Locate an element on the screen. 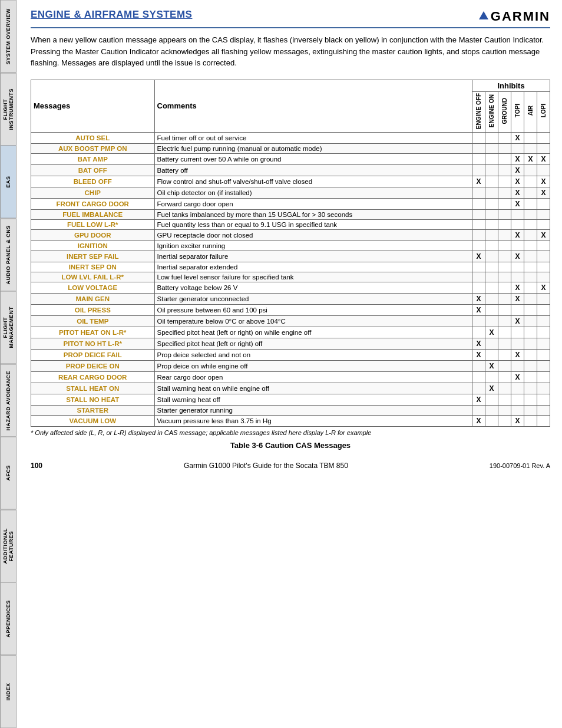  message-cell: AUX BOOST PMP ON is located at coordinates (93, 149).